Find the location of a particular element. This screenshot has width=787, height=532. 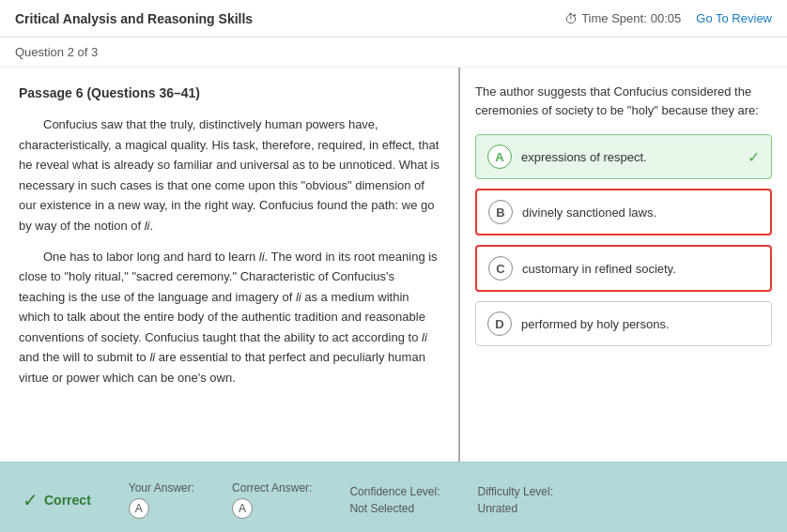

choice-a: A expressions of respect. ✓ is located at coordinates (624, 157).